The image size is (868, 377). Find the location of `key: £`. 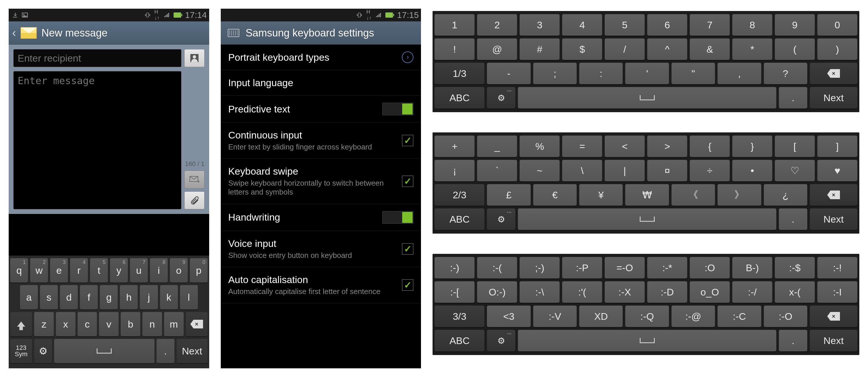

key: £ is located at coordinates (509, 195).